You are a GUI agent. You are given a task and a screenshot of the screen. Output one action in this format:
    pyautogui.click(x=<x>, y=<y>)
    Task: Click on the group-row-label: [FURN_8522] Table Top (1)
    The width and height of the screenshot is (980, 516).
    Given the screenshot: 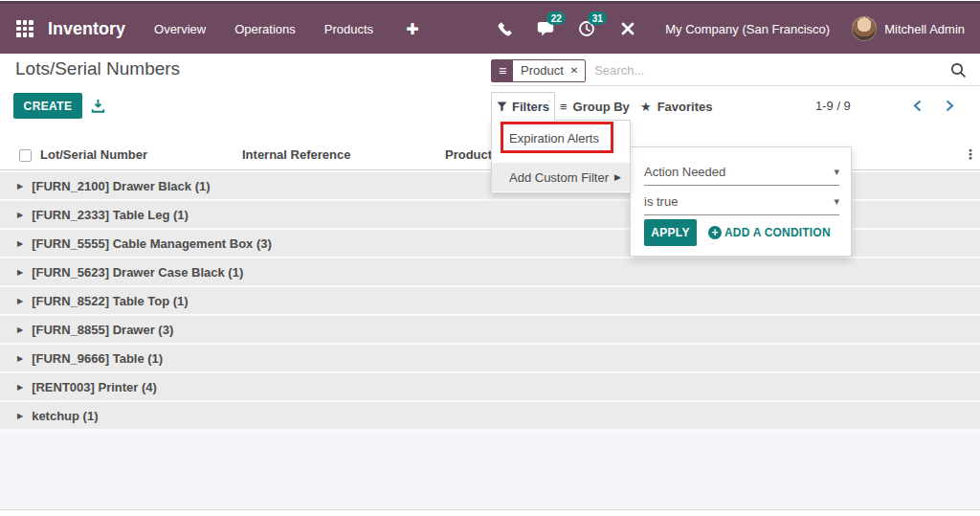 What is the action you would take?
    pyautogui.click(x=109, y=301)
    